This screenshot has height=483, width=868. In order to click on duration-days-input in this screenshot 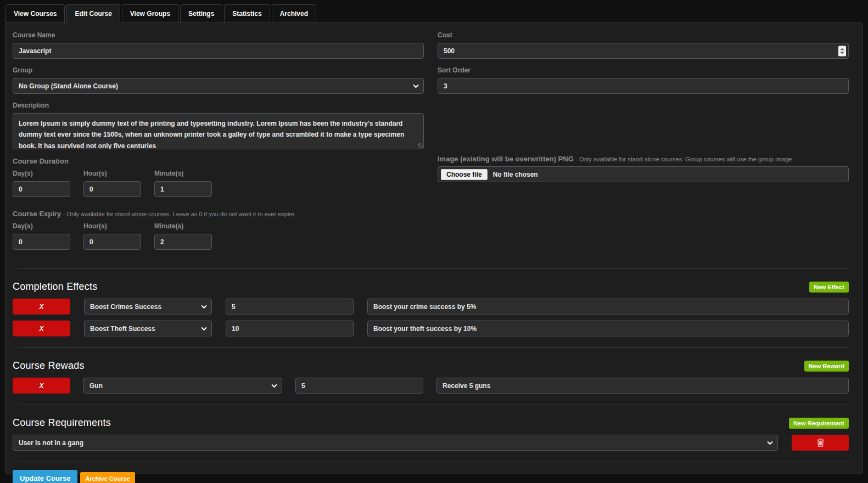, I will do `click(42, 189)`.